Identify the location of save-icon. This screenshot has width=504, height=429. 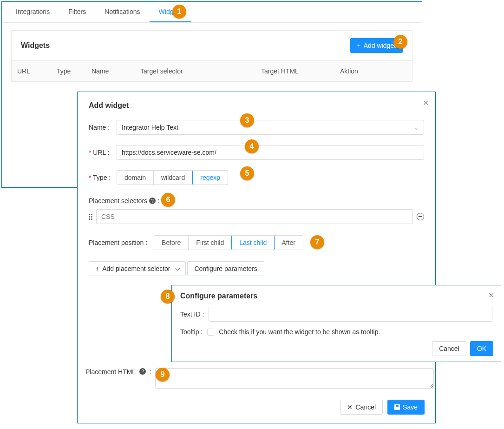
(397, 407).